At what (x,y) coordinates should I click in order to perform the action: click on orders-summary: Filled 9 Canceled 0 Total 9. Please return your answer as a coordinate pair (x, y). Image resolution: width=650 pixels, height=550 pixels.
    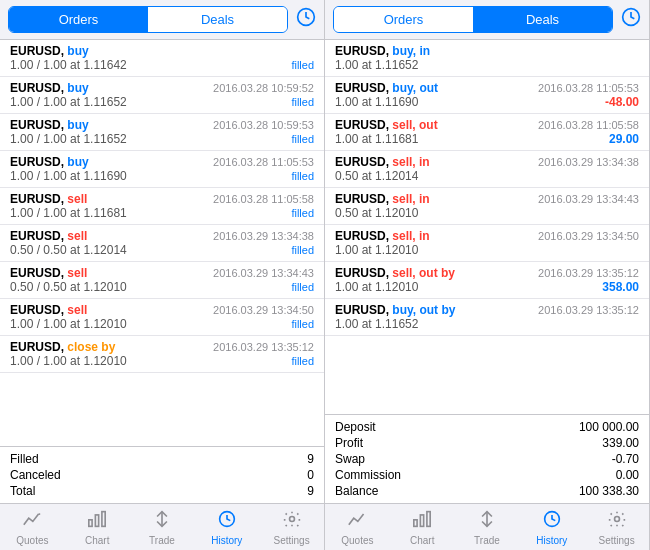
    Looking at the image, I should click on (162, 474).